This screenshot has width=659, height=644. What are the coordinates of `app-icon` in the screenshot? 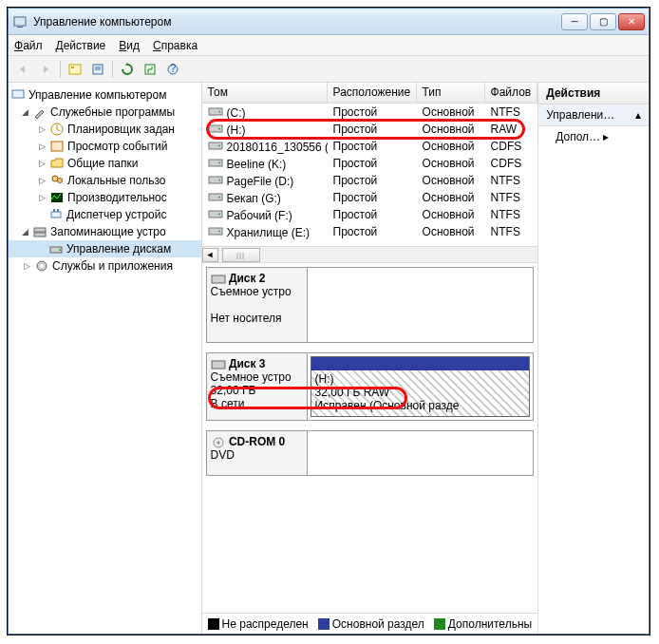 It's located at (20, 22).